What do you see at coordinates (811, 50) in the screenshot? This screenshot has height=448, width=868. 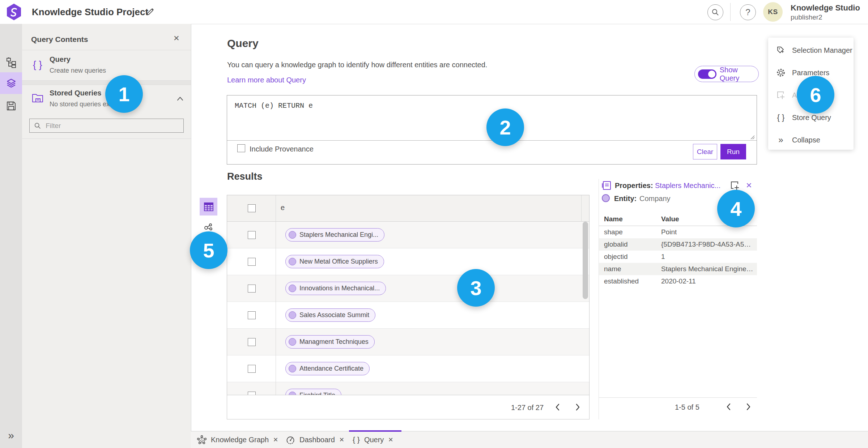 I see `menu-item-selection-manager: Selection Manager` at bounding box center [811, 50].